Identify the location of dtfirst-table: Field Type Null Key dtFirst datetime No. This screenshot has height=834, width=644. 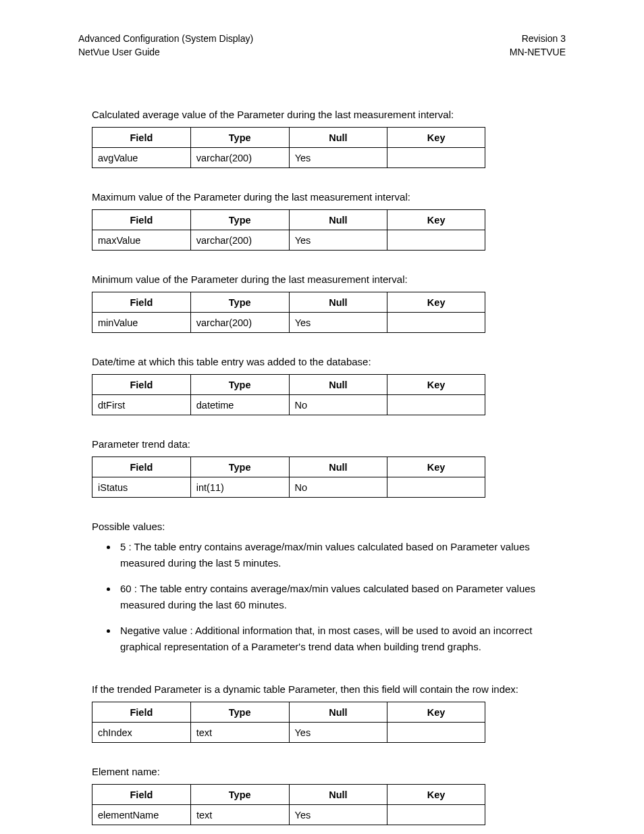
(289, 394).